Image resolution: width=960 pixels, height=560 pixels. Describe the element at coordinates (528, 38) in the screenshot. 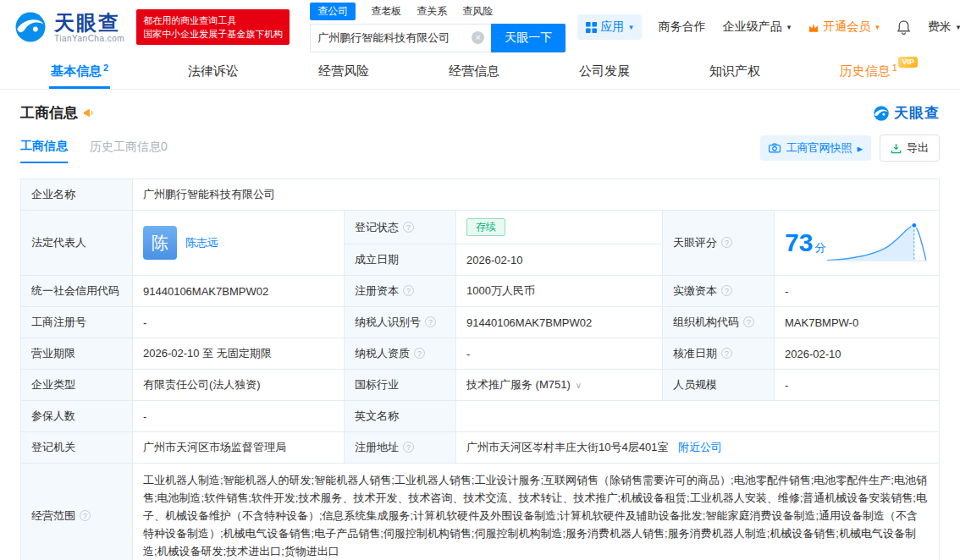

I see `search-button: 天眼一下` at that location.